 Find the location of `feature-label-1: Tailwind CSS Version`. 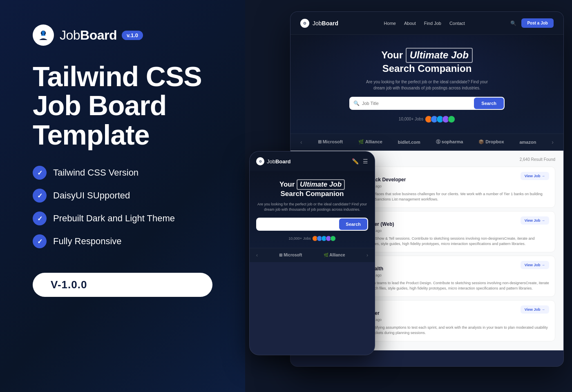

feature-label-1: Tailwind CSS Version is located at coordinates (96, 173).